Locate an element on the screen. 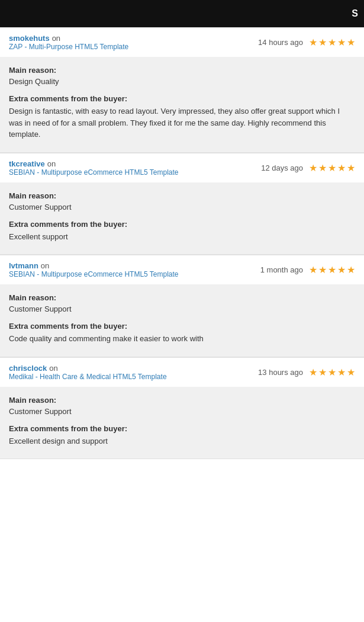 The width and height of the screenshot is (364, 622). reviewer-template-link-4: Medikal - Health Care & Medical HTML5 Te… is located at coordinates (88, 377).